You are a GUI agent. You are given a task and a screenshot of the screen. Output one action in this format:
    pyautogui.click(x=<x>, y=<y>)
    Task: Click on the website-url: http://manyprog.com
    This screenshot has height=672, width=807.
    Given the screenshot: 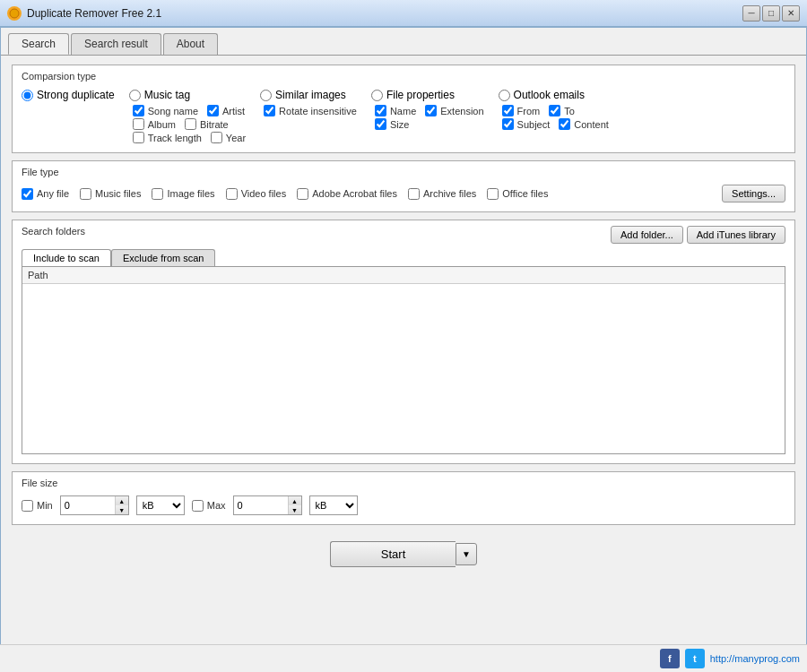 What is the action you would take?
    pyautogui.click(x=755, y=659)
    